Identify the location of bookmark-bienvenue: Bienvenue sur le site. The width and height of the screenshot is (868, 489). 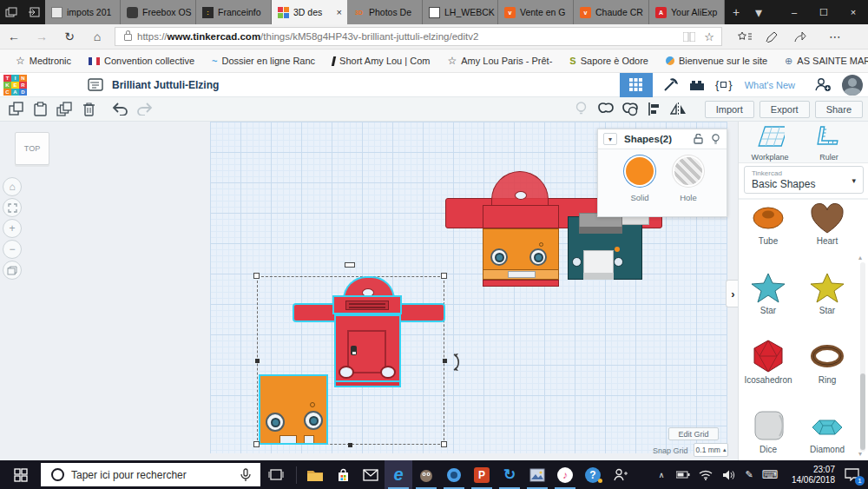
(717, 61).